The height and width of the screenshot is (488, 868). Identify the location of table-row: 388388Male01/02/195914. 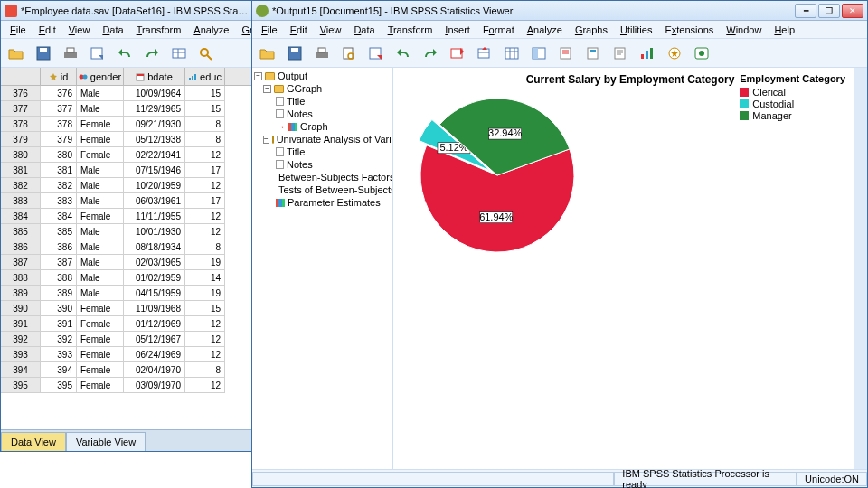
(127, 278).